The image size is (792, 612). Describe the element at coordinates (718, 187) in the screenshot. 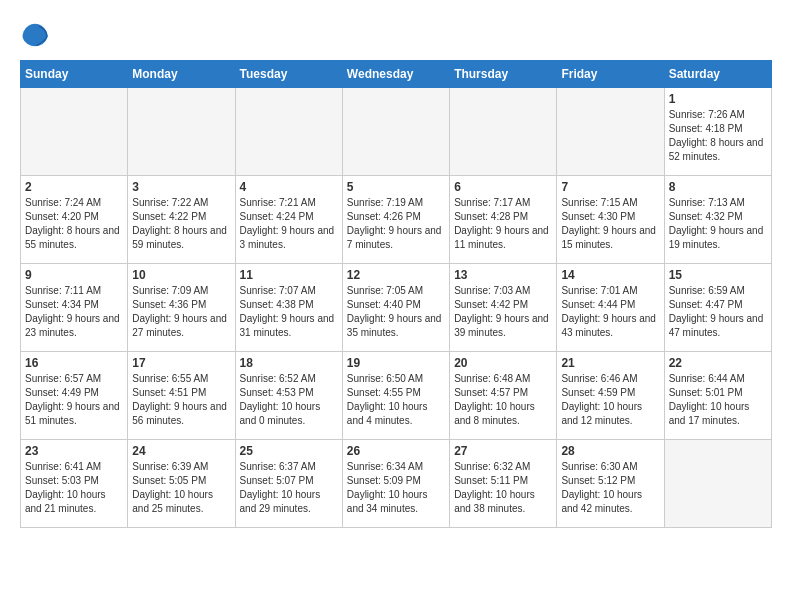

I see `day-number: 8` at that location.